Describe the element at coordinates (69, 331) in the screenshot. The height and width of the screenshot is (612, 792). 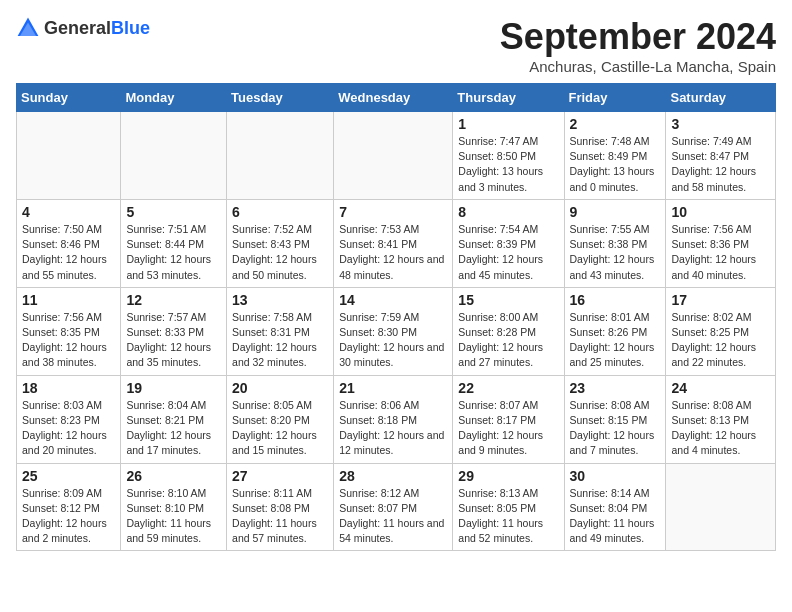
I see `calendar-cell: 11 Sunrise: 7:56 AM Sunset: 8:35 PM Dayl…` at that location.